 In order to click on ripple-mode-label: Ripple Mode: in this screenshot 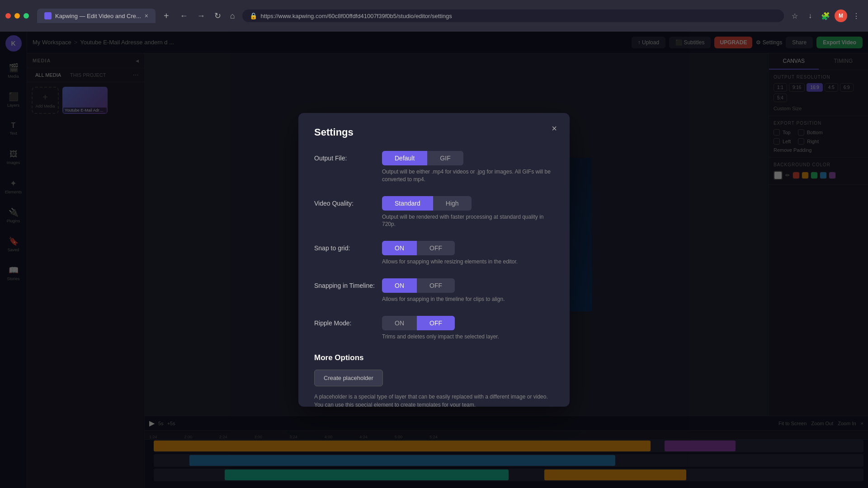, I will do `click(348, 321)`.